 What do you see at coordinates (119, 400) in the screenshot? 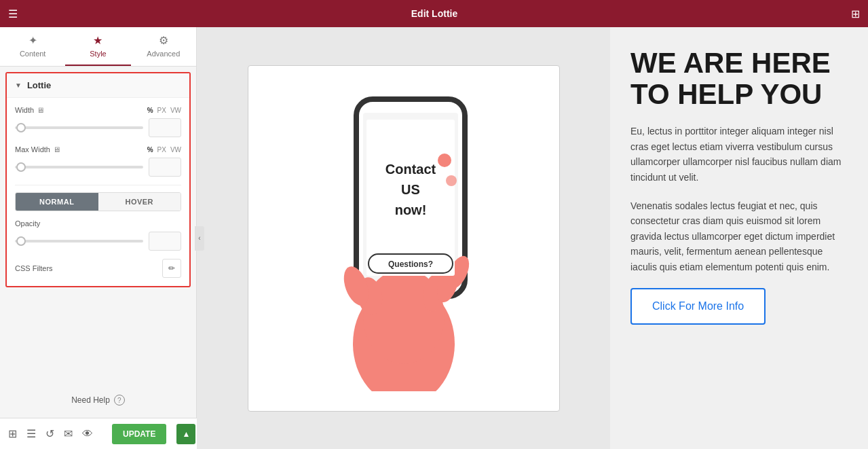
I see `help-icon: ?` at bounding box center [119, 400].